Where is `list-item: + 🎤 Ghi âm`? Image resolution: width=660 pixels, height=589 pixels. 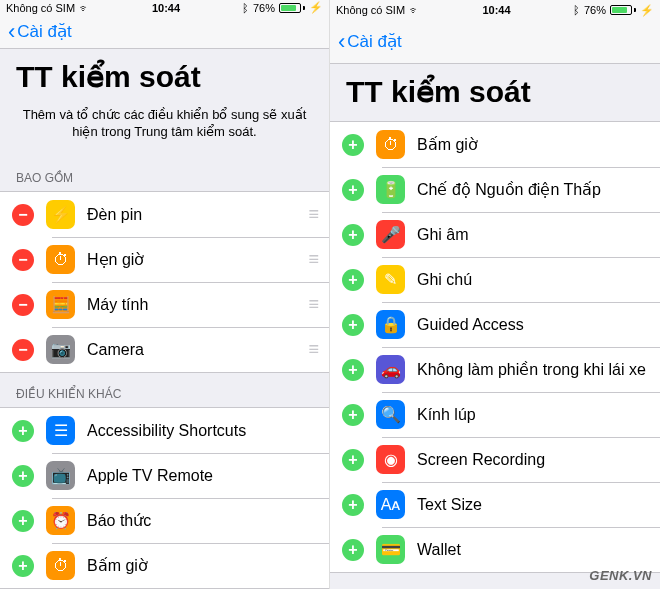
list-item: + 🎤 Ghi âm is located at coordinates (495, 234).